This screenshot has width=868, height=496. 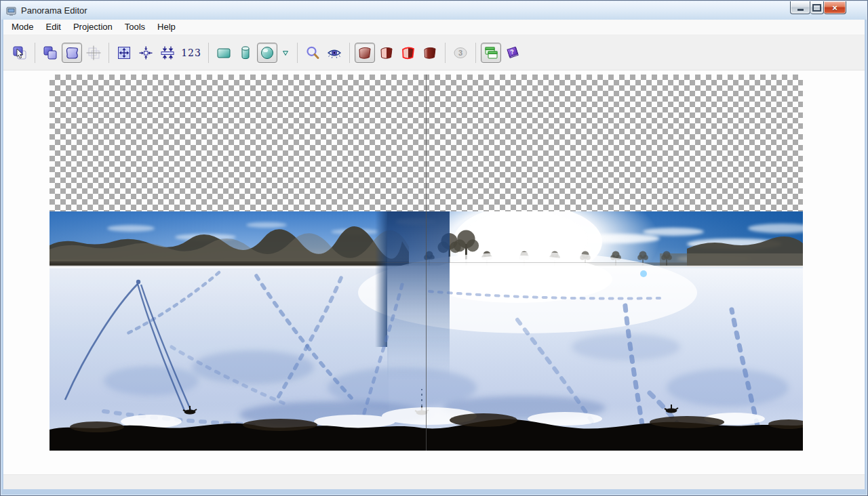 What do you see at coordinates (124, 53) in the screenshot?
I see `drag-mode-button` at bounding box center [124, 53].